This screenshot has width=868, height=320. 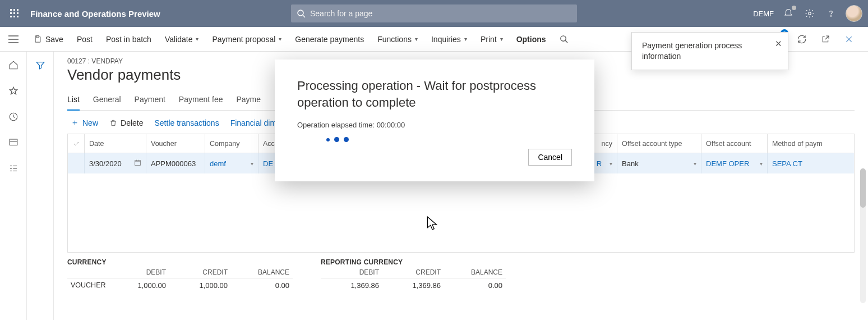 What do you see at coordinates (15, 13) in the screenshot?
I see `app-launcher-icon` at bounding box center [15, 13].